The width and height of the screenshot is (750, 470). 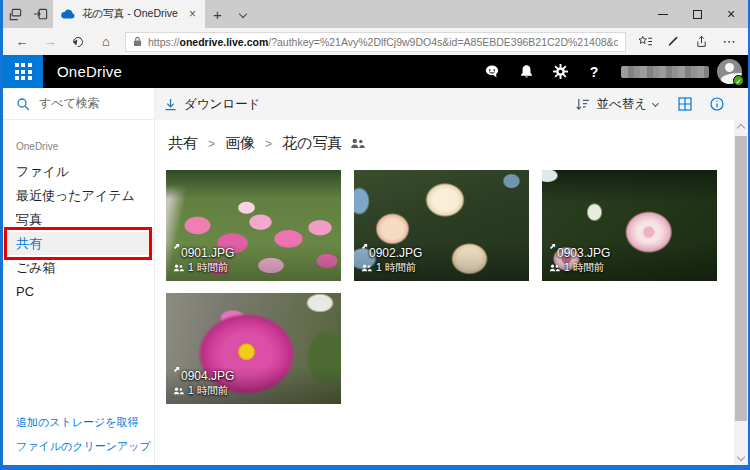 What do you see at coordinates (16, 14) in the screenshot?
I see `set-aside-tabs-button` at bounding box center [16, 14].